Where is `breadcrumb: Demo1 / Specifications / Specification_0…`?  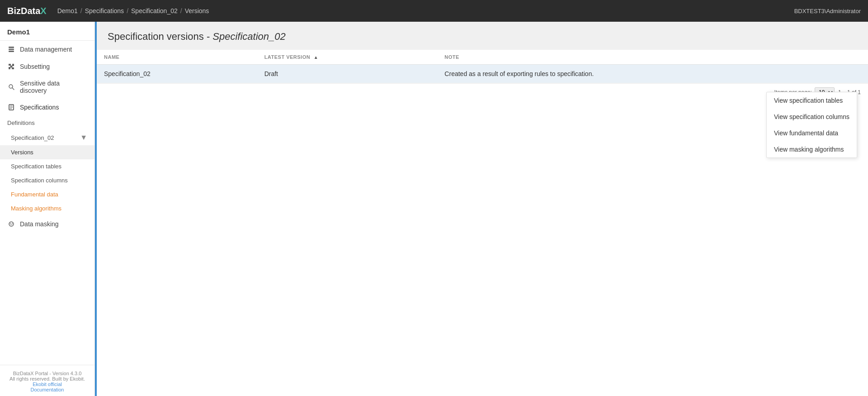 breadcrumb: Demo1 / Specifications / Specification_0… is located at coordinates (426, 11).